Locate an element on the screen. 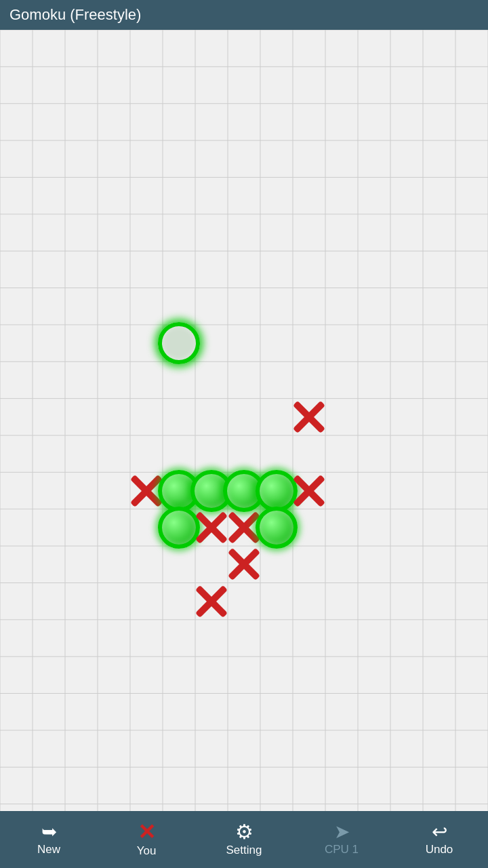 The image size is (488, 868). cpu1-button: ➤ CPU 1 is located at coordinates (342, 840).